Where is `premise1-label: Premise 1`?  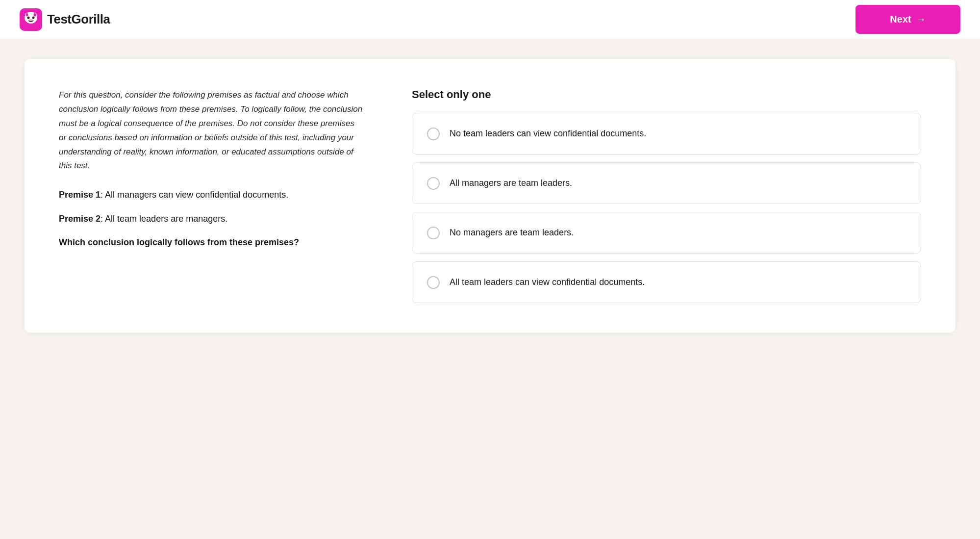 premise1-label: Premise 1 is located at coordinates (79, 195).